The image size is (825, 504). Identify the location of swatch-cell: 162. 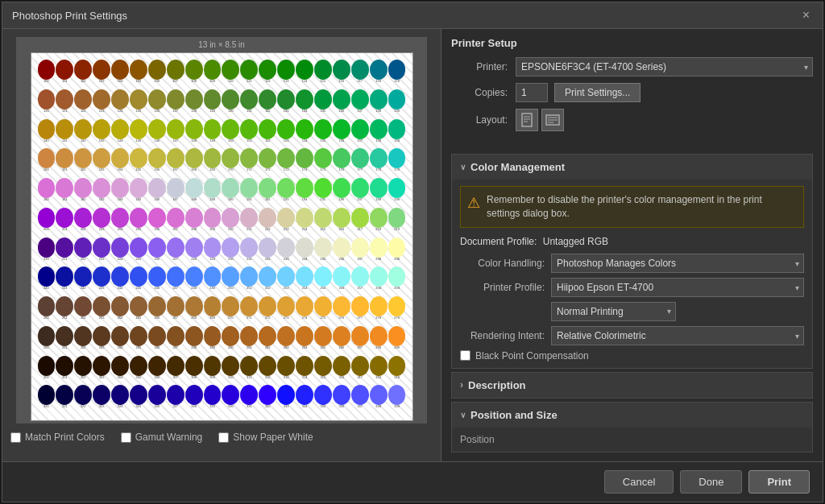
(83, 163).